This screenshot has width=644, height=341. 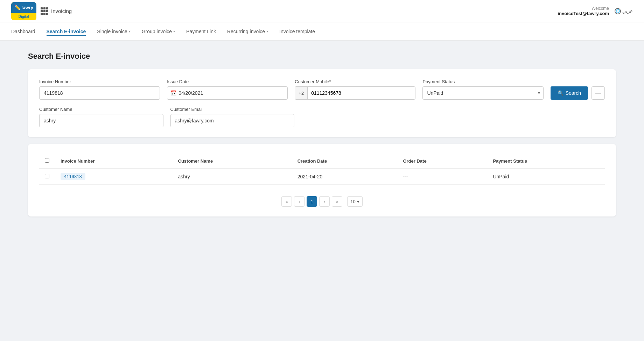 I want to click on nav-single-invoice-label: Single invoice, so click(x=112, y=31).